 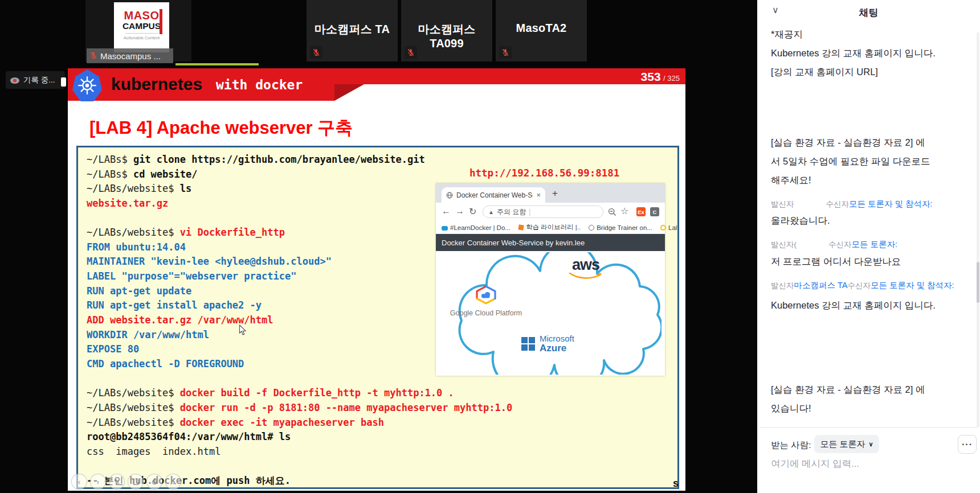 I want to click on bookmark-item: Lal, so click(x=669, y=228).